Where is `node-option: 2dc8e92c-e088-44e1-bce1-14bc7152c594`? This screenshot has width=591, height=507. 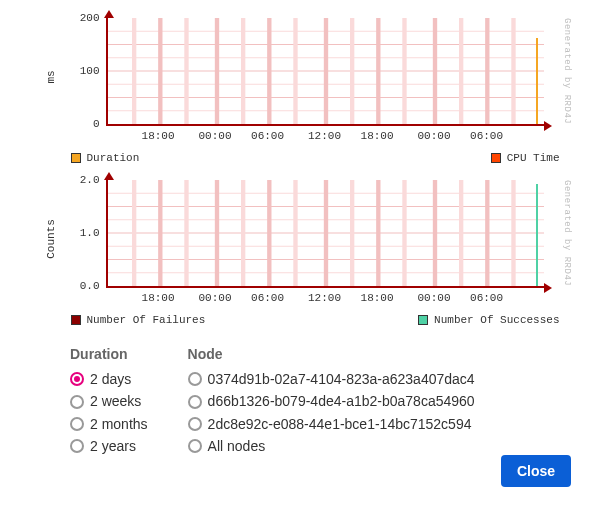 node-option: 2dc8e92c-e088-44e1-bce1-14bc7152c594 is located at coordinates (332, 424).